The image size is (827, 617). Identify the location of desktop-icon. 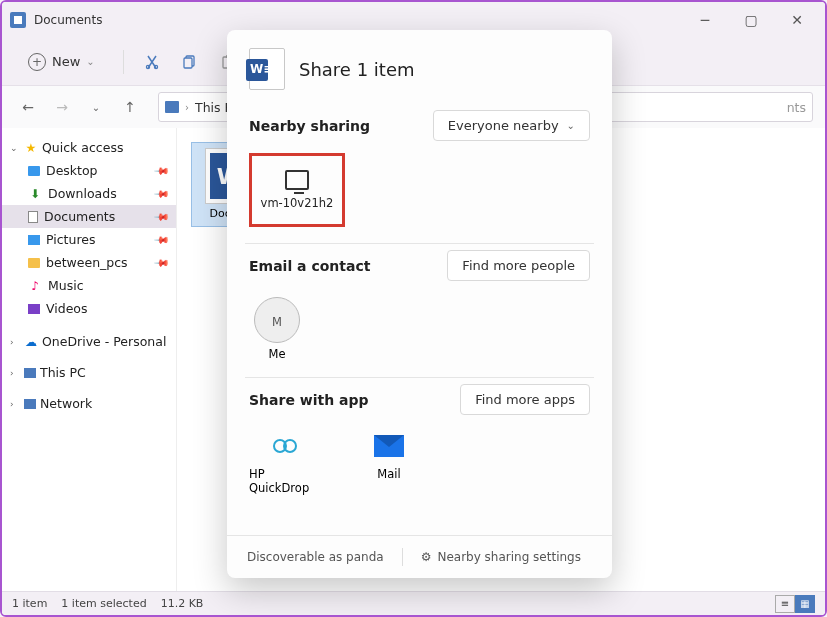
(34, 171).